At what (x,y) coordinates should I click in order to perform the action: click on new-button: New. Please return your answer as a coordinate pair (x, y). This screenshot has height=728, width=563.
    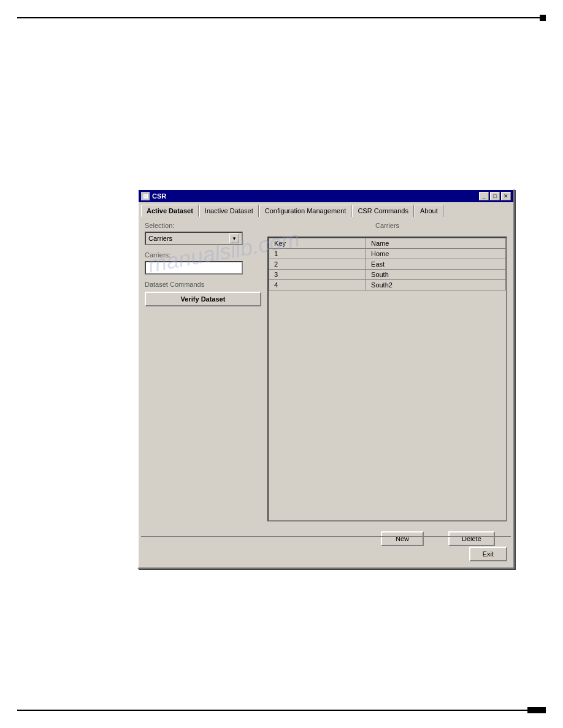
    Looking at the image, I should click on (402, 539).